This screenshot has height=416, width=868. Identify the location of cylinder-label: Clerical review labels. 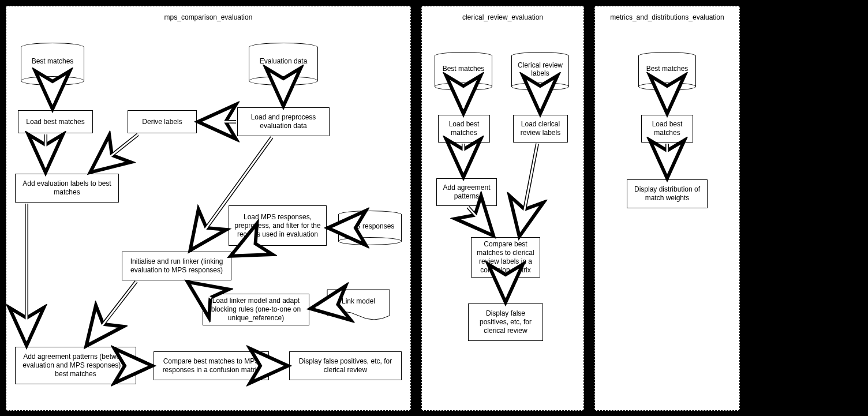
(540, 69).